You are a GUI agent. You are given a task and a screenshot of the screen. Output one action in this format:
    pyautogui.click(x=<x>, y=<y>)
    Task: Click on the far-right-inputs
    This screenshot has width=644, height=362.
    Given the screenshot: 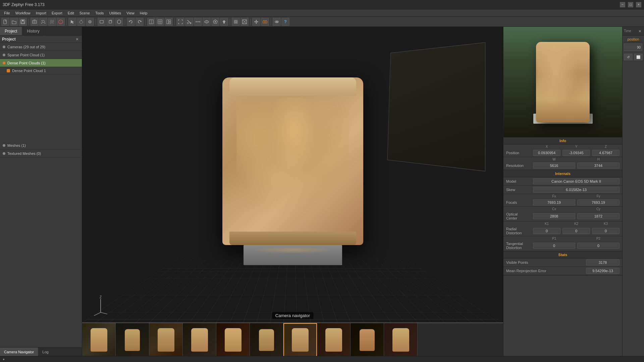 What is the action you would take?
    pyautogui.click(x=633, y=47)
    